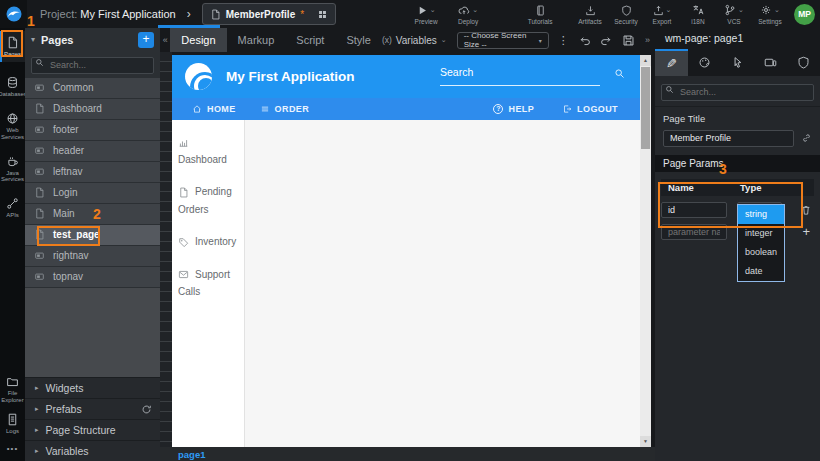  What do you see at coordinates (33, 40) in the screenshot?
I see `collapse-caret-icon: ▾` at bounding box center [33, 40].